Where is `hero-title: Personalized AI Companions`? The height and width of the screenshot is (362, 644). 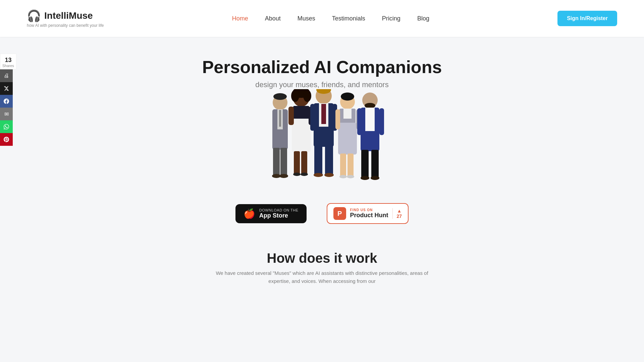
hero-title: Personalized AI Companions is located at coordinates (322, 67).